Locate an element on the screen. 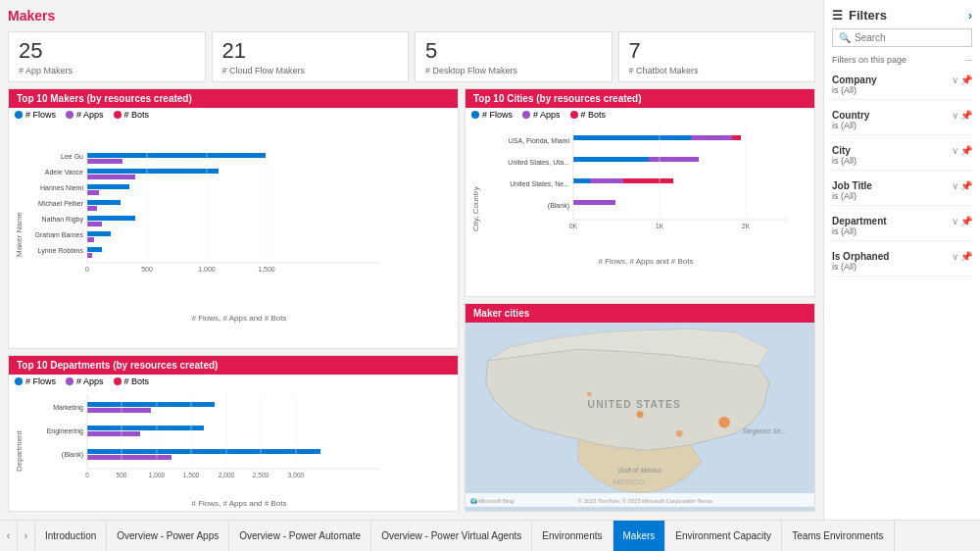 The height and width of the screenshot is (551, 980). cities-flows-dot is located at coordinates (475, 115).